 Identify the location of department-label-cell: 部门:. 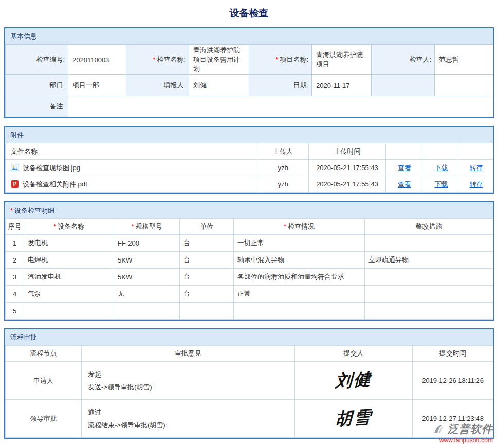
(37, 85).